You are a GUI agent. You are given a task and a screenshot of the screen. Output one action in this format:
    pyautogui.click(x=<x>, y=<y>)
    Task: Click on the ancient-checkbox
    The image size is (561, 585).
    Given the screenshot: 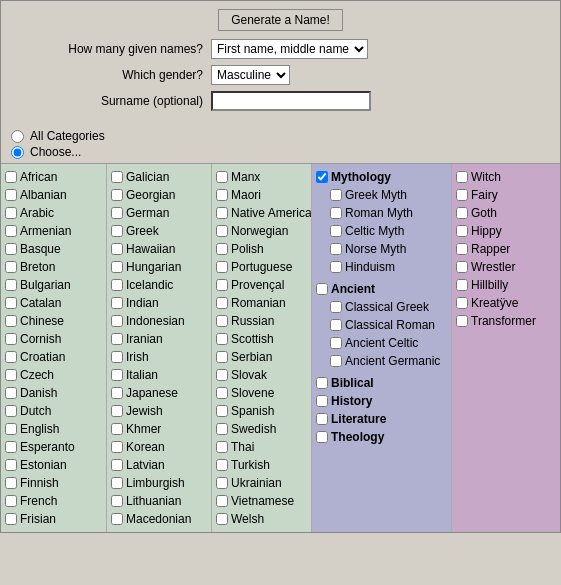 What is the action you would take?
    pyautogui.click(x=322, y=289)
    